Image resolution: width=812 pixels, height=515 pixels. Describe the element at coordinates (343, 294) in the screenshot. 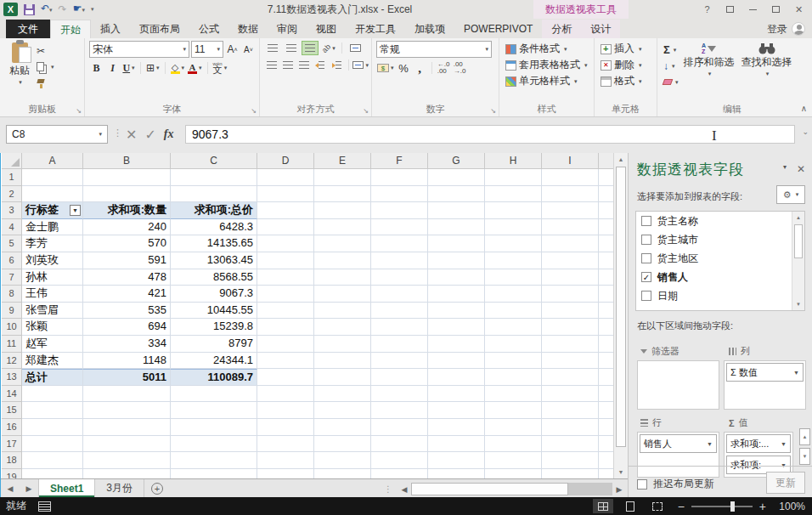

I see `cell-E8` at that location.